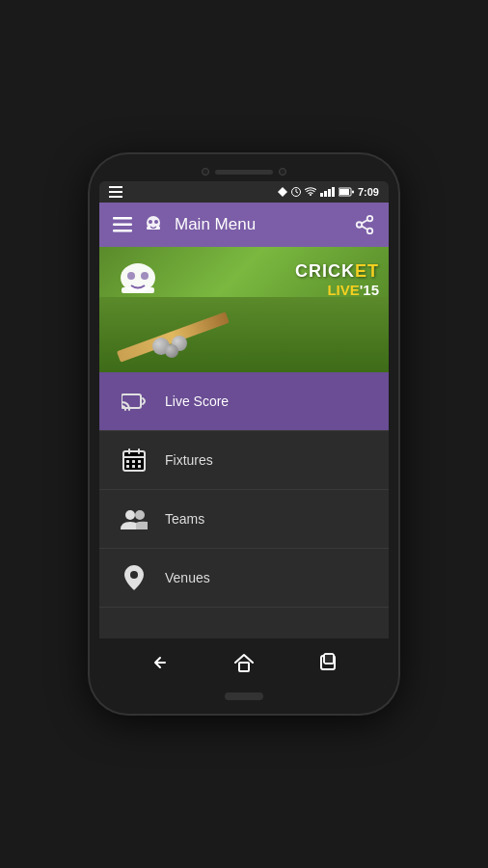 The width and height of the screenshot is (488, 868). I want to click on menu-label-live-score: Live Score, so click(197, 401).